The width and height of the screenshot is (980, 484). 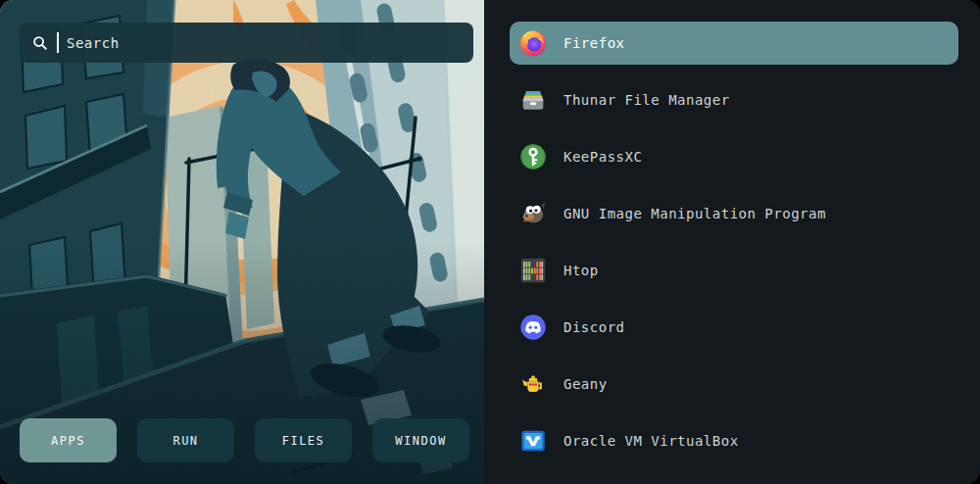 What do you see at coordinates (304, 441) in the screenshot?
I see `tab-files: FILES` at bounding box center [304, 441].